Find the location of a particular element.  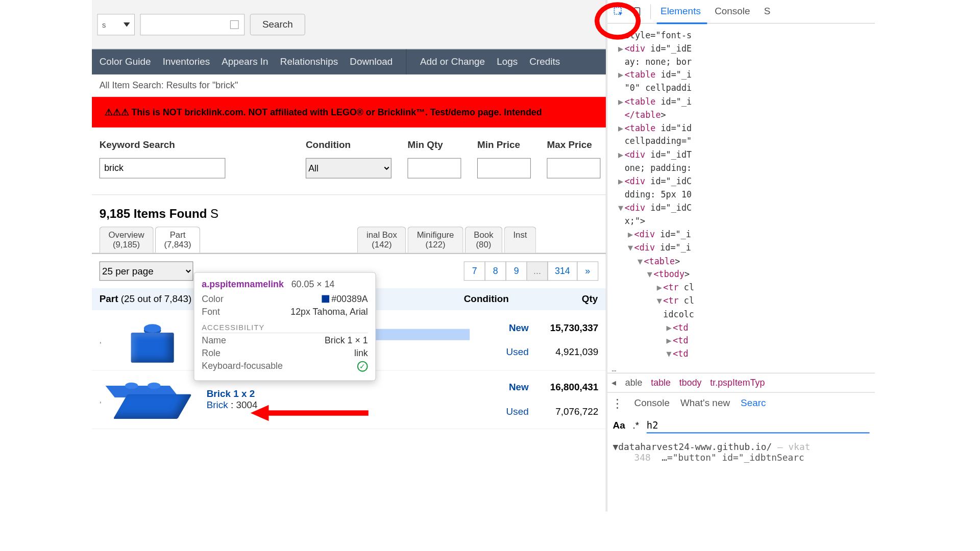

page-9: 9 is located at coordinates (517, 271).